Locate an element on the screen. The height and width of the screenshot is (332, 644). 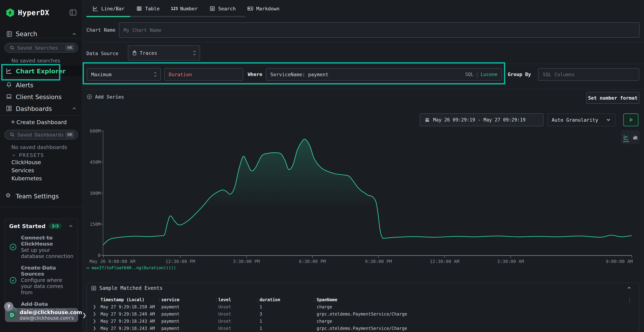
sidebar-item-team-settings: ⚙ Team Settings is located at coordinates (41, 196).